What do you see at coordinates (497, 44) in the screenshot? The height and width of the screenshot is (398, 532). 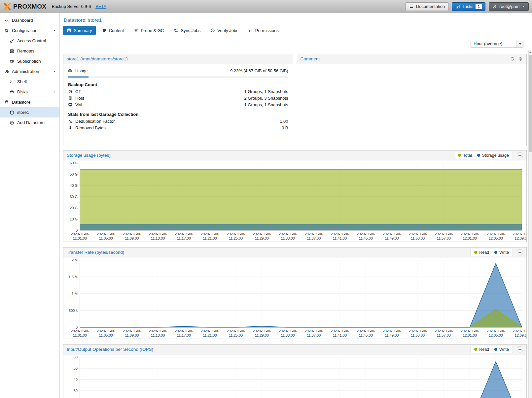 I see `timeframe-select: Hour (average)` at bounding box center [497, 44].